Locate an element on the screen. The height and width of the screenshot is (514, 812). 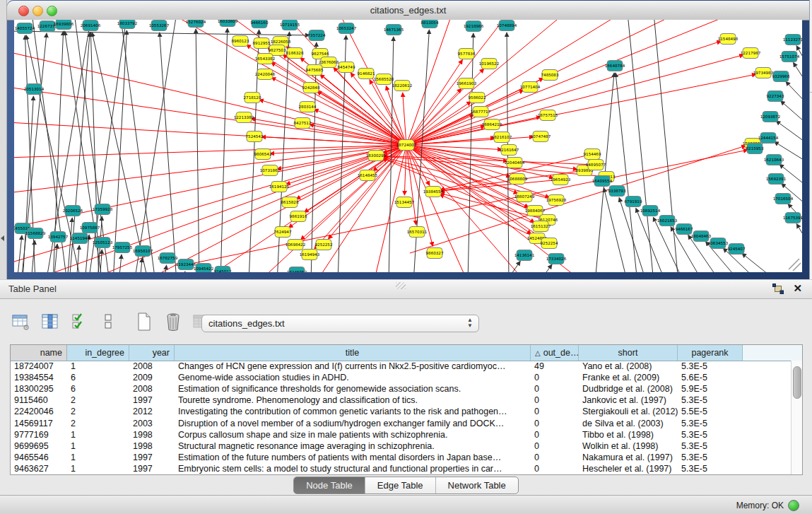
graph-node: 17016504 is located at coordinates (783, 199).